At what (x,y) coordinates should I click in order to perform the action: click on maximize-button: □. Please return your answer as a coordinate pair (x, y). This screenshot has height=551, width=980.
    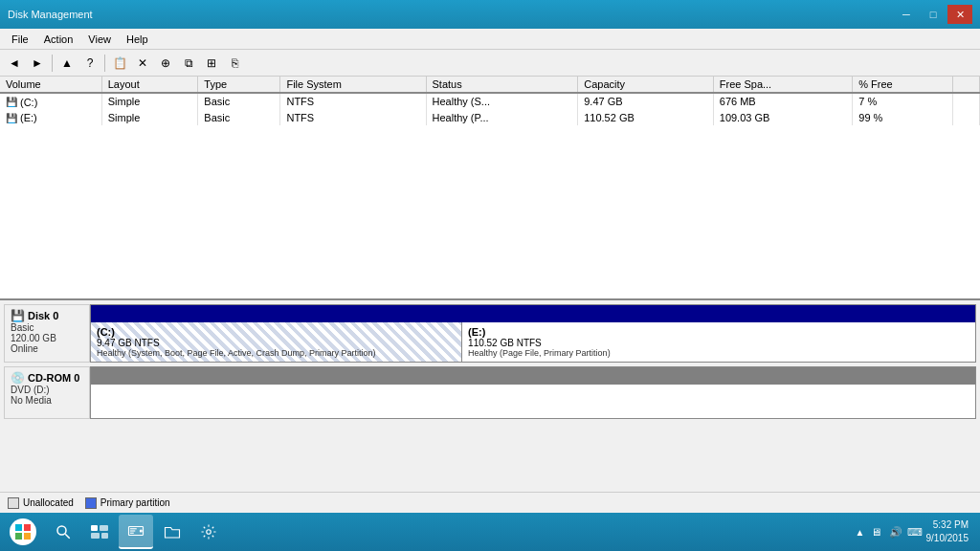
    Looking at the image, I should click on (933, 14).